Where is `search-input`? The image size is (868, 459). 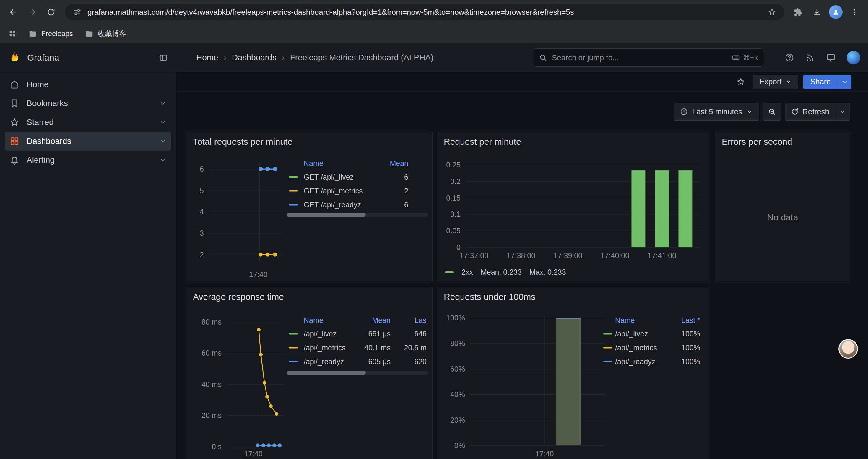 search-input is located at coordinates (640, 58).